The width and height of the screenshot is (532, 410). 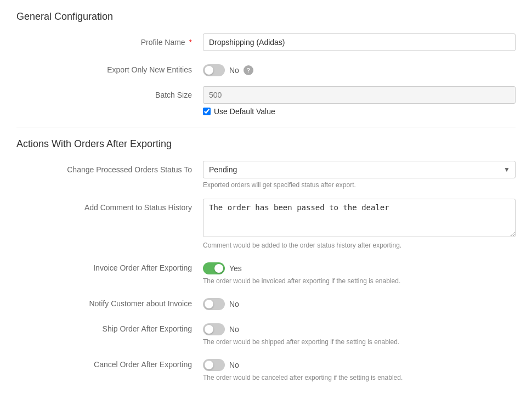 What do you see at coordinates (359, 272) in the screenshot?
I see `invoice-control: Yes The order would be invoiced after ex…` at bounding box center [359, 272].